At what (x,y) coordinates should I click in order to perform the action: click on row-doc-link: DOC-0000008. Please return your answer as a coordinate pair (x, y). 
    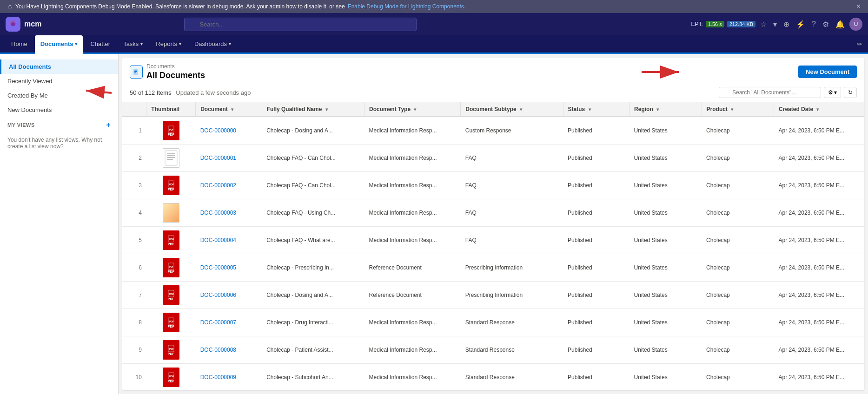
    Looking at the image, I should click on (229, 350).